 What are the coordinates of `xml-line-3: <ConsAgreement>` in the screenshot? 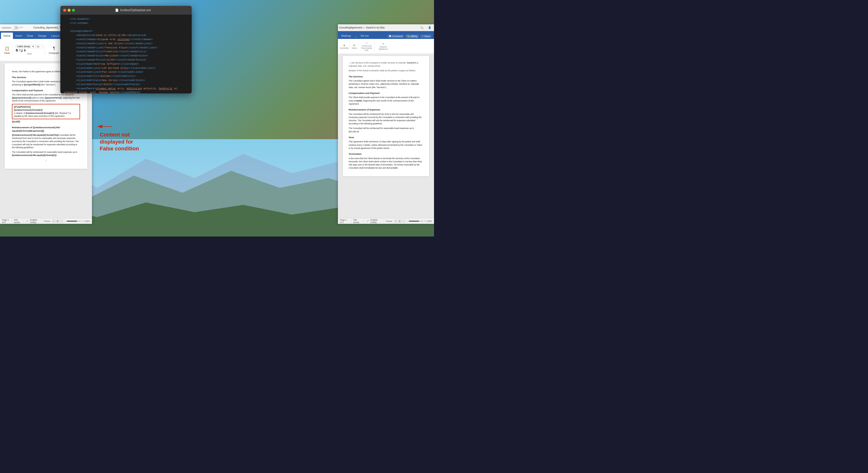 It's located at (126, 31).